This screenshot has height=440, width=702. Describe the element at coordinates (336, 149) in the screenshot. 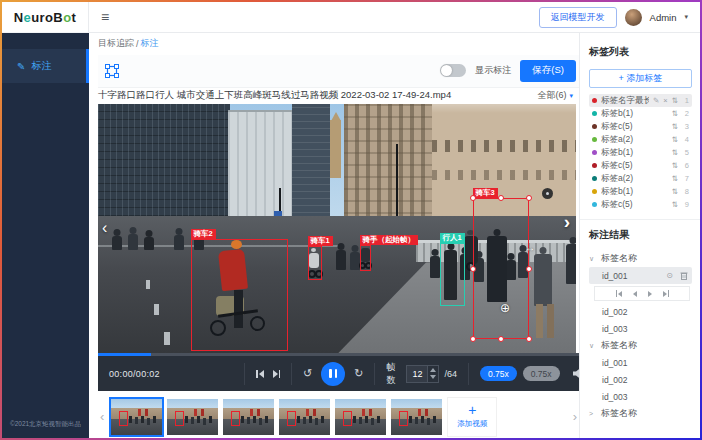

I see `scene-tower` at that location.